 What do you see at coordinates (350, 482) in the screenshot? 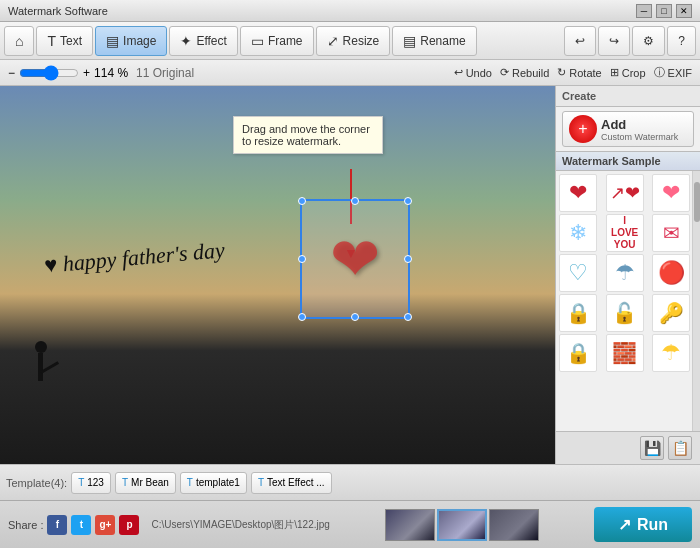
I see `template-bar: Template(4): T 123 T Mr Bean T template1…` at bounding box center [350, 482].